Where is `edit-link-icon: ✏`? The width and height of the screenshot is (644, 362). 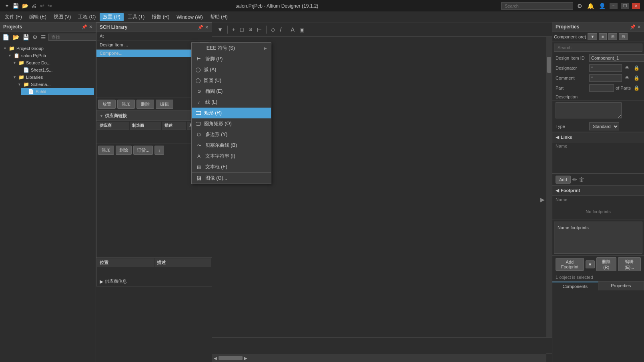
edit-link-icon: ✏ is located at coordinates (575, 180).